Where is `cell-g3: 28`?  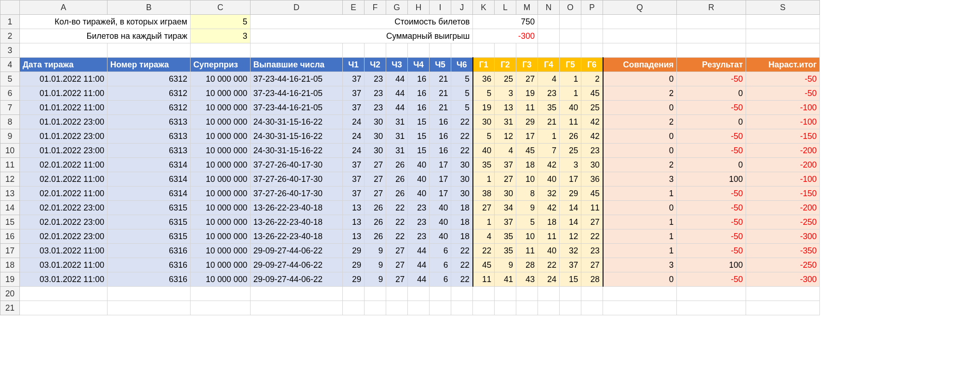
cell-g3: 28 is located at coordinates (527, 265).